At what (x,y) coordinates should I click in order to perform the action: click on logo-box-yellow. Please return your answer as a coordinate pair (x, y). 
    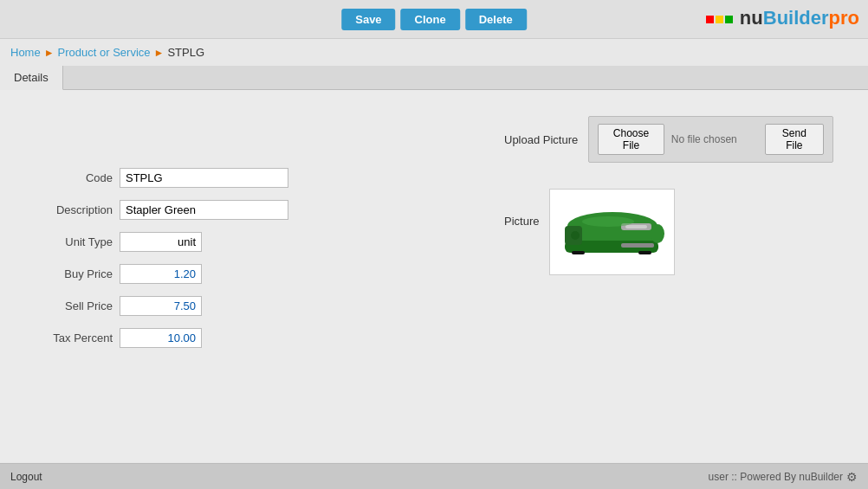
    Looking at the image, I should click on (719, 19).